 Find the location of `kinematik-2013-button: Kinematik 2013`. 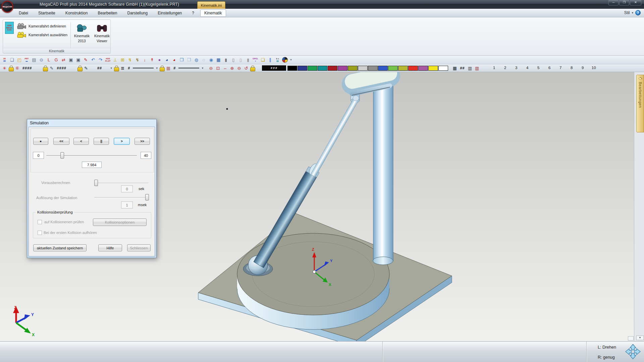

kinematik-2013-button: Kinematik 2013 is located at coordinates (82, 36).